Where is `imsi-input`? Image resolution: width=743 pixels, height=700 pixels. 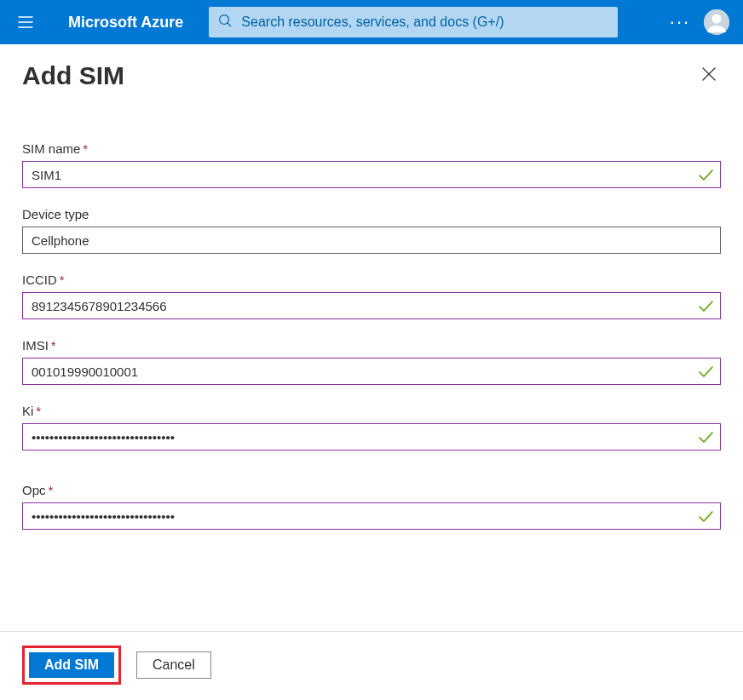
imsi-input is located at coordinates (372, 371).